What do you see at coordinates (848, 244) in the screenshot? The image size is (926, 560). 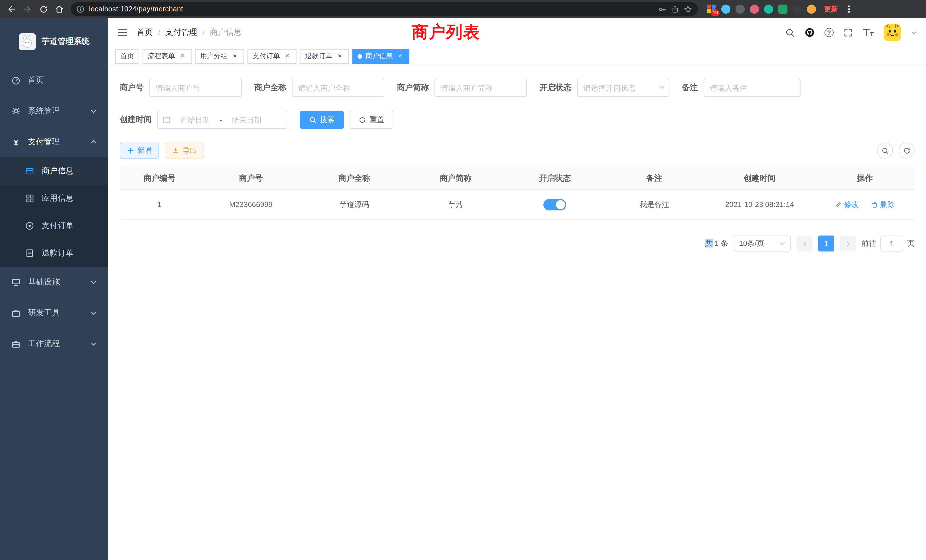 I see `next-page-button` at bounding box center [848, 244].